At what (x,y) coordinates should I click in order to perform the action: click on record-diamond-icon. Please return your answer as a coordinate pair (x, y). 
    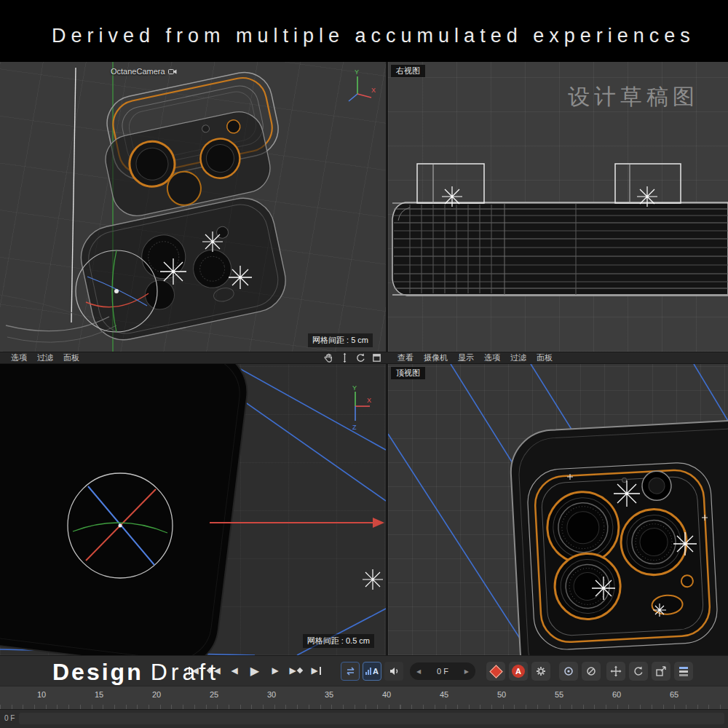
    Looking at the image, I should click on (496, 671).